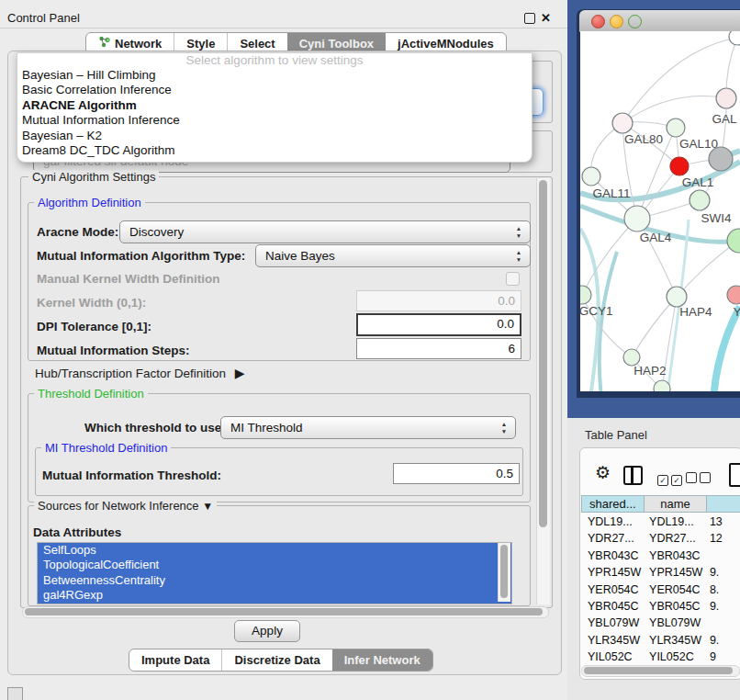 The image size is (740, 700). I want to click on attribute-item: BetweennessCentrality, so click(275, 581).